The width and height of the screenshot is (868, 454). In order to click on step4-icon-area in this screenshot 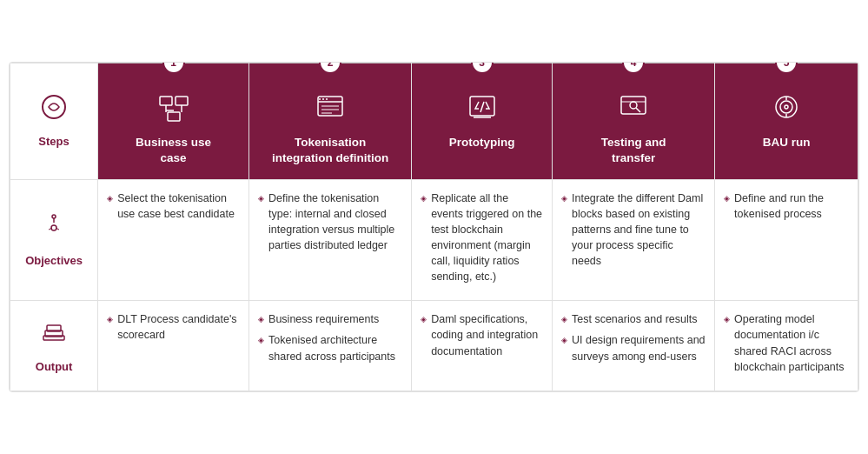, I will do `click(633, 110)`.